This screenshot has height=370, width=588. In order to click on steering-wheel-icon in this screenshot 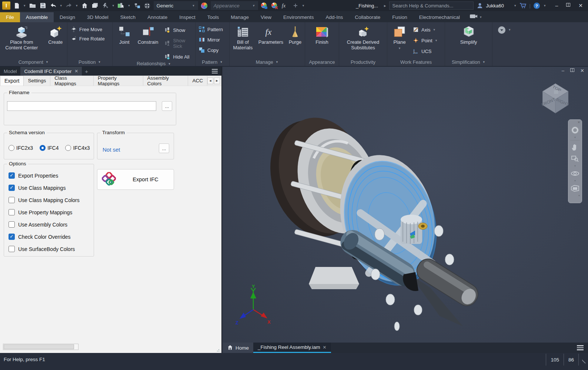, I will do `click(575, 130)`.